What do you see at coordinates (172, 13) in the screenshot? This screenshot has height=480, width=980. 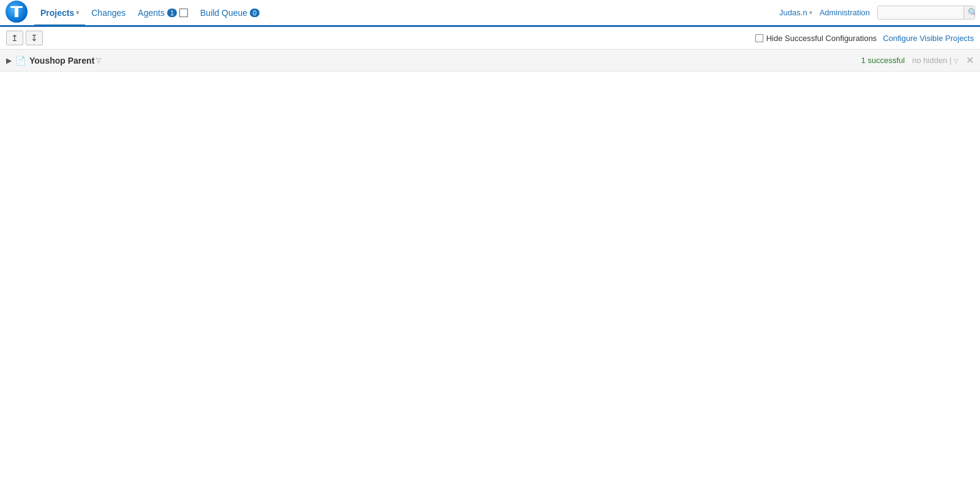 I see `agents-badge: 1` at bounding box center [172, 13].